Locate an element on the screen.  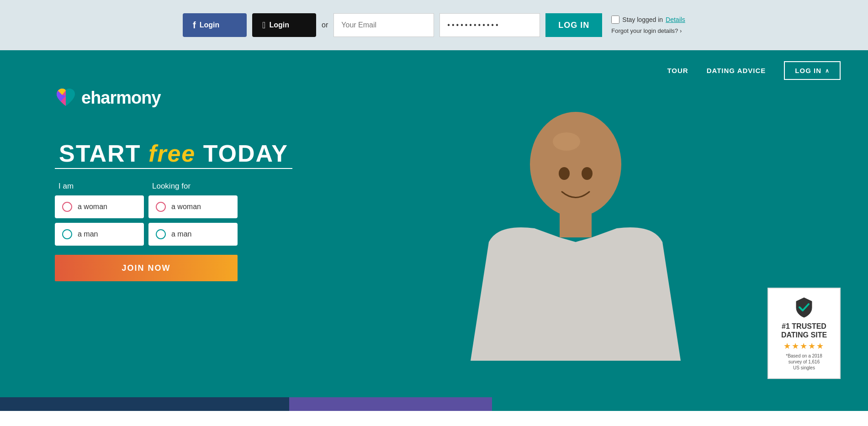
log-in-button: LOG IN is located at coordinates (574, 25).